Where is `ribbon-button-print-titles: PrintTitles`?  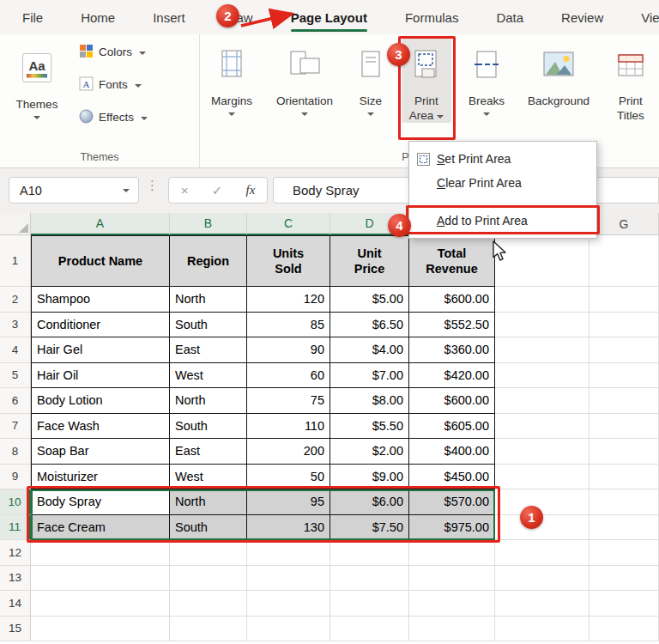
ribbon-button-print-titles: PrintTitles is located at coordinates (631, 81).